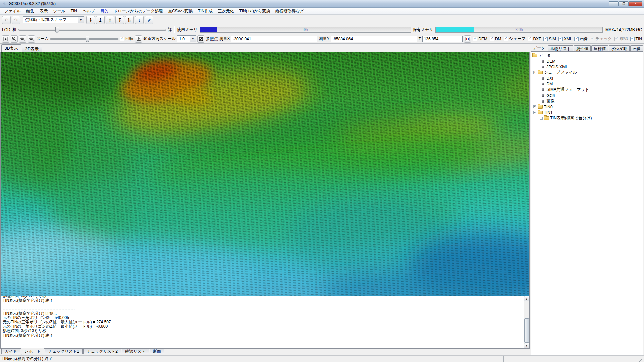 This screenshot has width=644, height=362. What do you see at coordinates (587, 118) in the screenshot?
I see `tree-item-tin-display: + TIN表示(標高で色分け)` at bounding box center [587, 118].